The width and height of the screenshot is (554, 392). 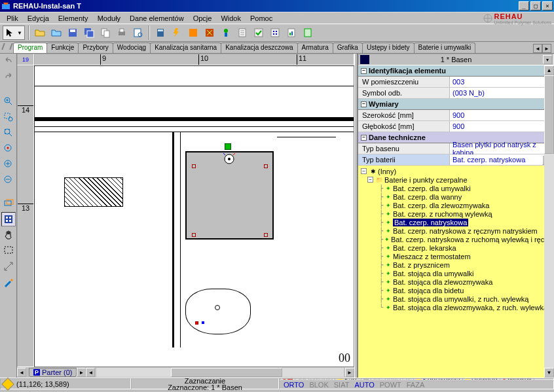 I want to click on tree-item-selected: ├✦Bat. czerp. natryskowa, so click(x=456, y=223).